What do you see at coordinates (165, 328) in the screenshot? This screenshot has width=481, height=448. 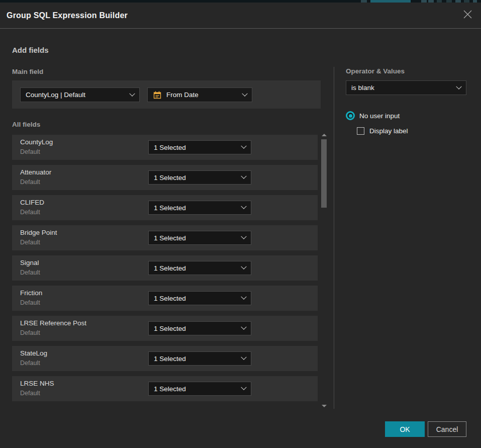 I see `field-row: LRSE Reference Post Default 1 Selected` at bounding box center [165, 328].